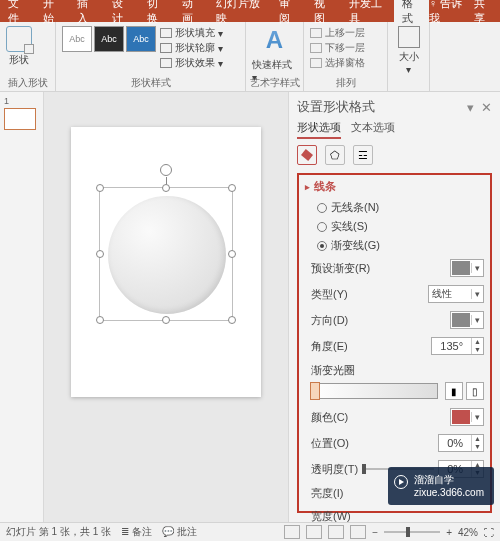  I want to click on bring-forward-button: 上移一层, so click(338, 33).